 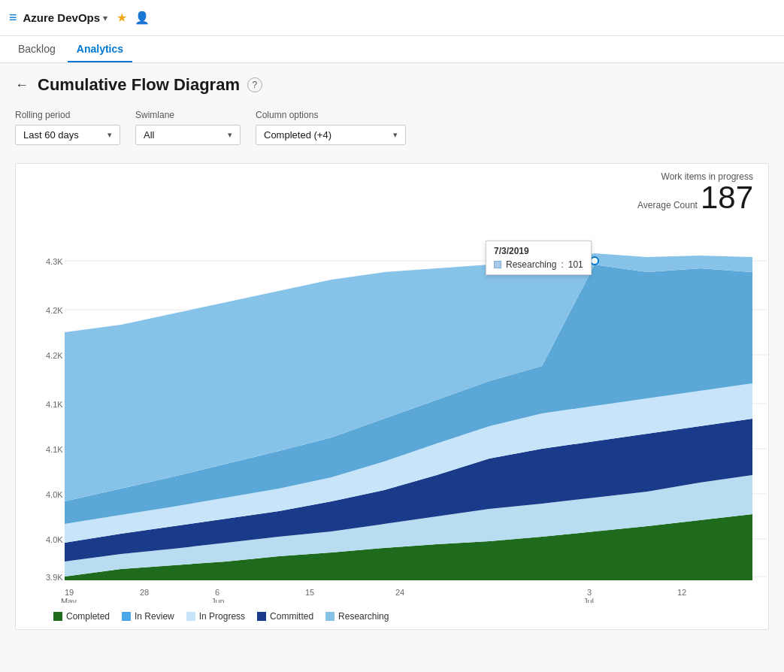 I want to click on column-options-label: Column options, so click(x=331, y=115).